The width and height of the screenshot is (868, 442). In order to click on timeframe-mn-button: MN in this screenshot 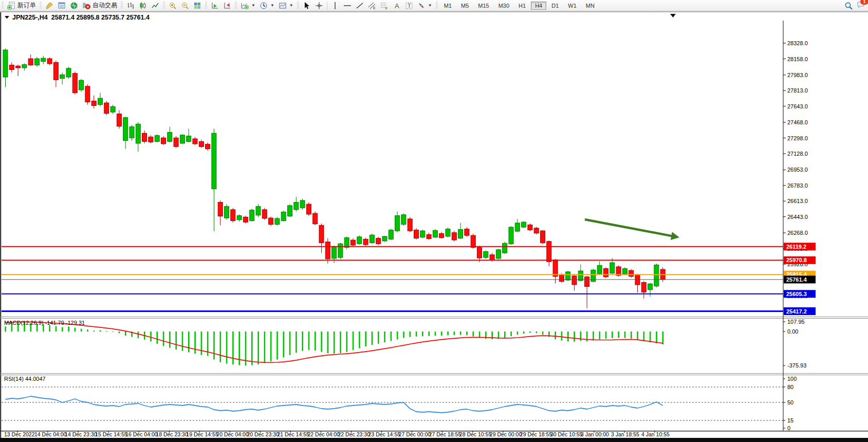, I will do `click(590, 6)`.